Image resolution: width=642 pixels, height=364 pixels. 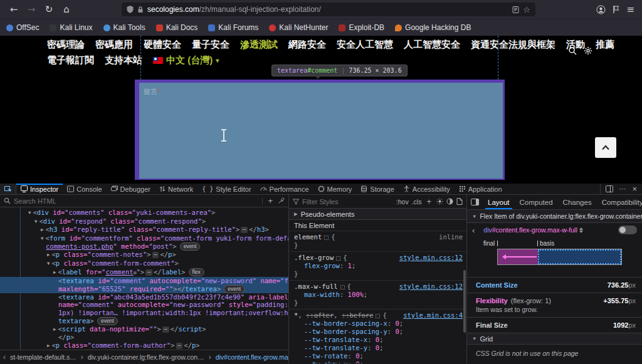 I want to click on sidebar-toggle-icon, so click(x=475, y=202).